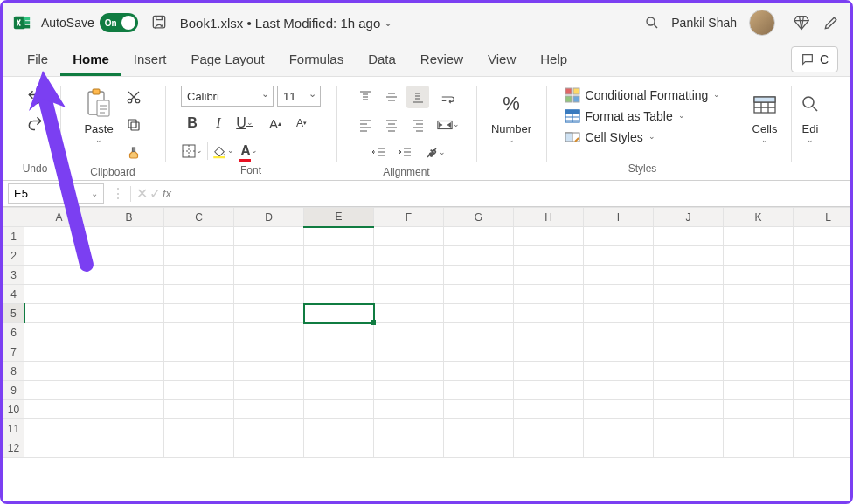 This screenshot has width=853, height=504. Describe the element at coordinates (223, 151) in the screenshot. I see `fill-color-button: ⌄` at that location.